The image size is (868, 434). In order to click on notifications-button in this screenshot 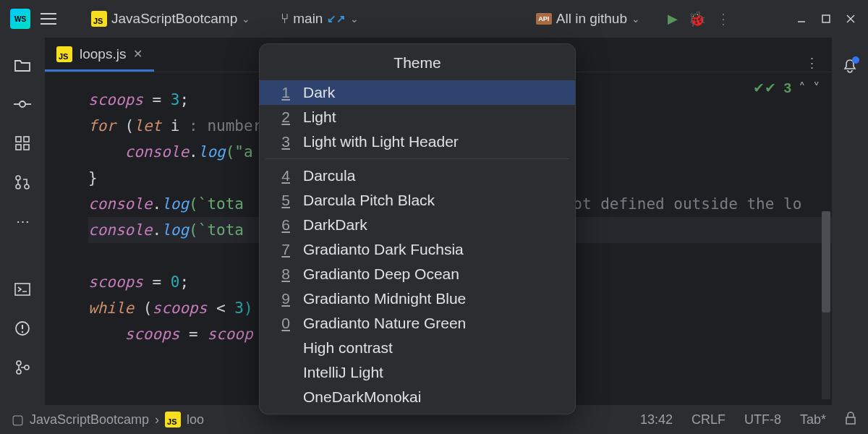, I will do `click(850, 68)`.